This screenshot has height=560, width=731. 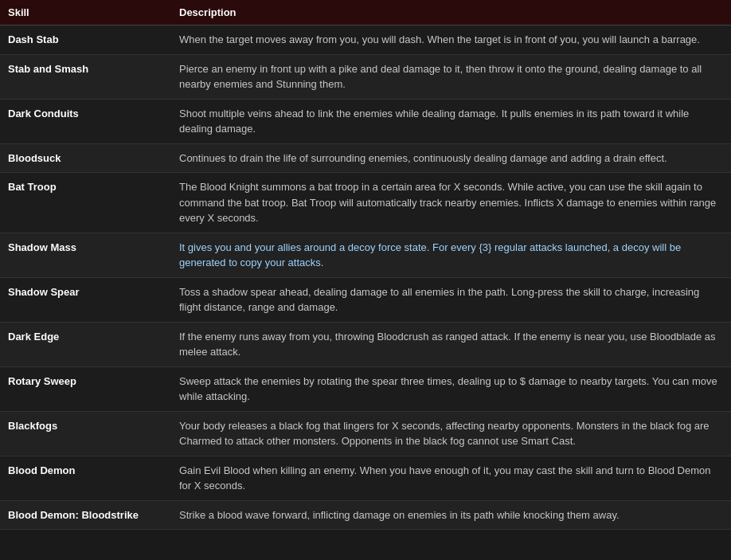 What do you see at coordinates (86, 389) in the screenshot?
I see `skill-name: Rotary Sweep` at bounding box center [86, 389].